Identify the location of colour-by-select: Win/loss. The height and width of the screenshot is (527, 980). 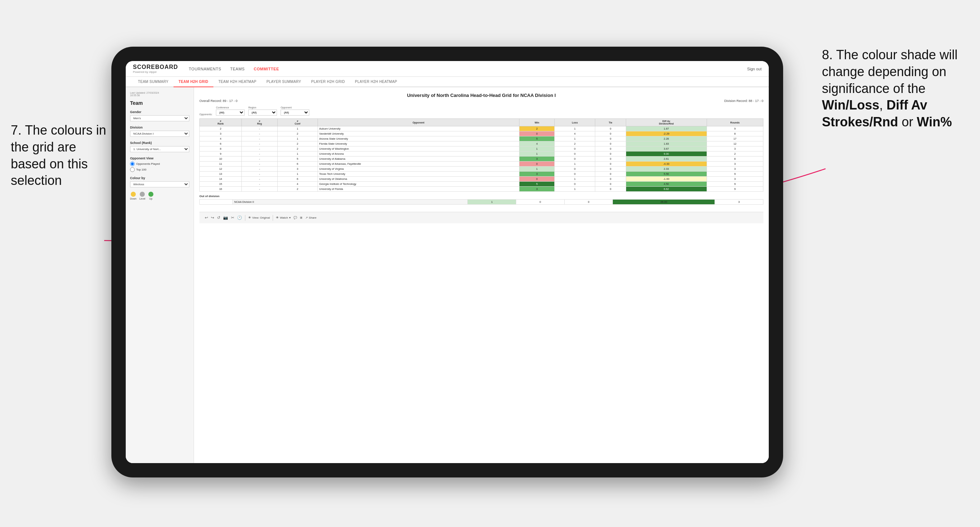
(160, 184).